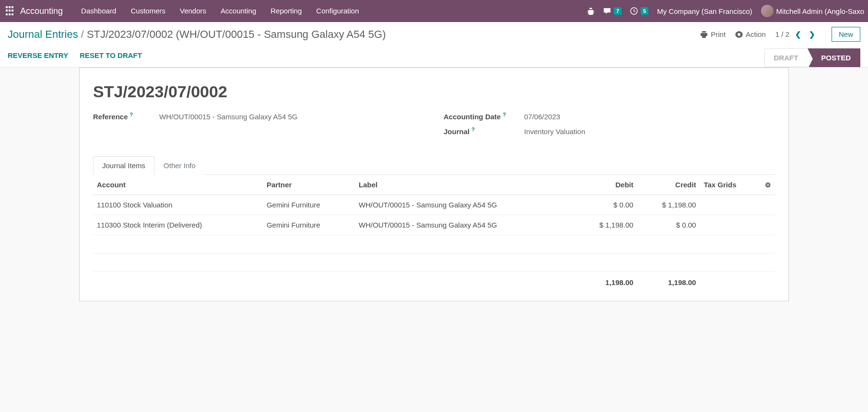  I want to click on date-label: Accounting Date, so click(472, 117).